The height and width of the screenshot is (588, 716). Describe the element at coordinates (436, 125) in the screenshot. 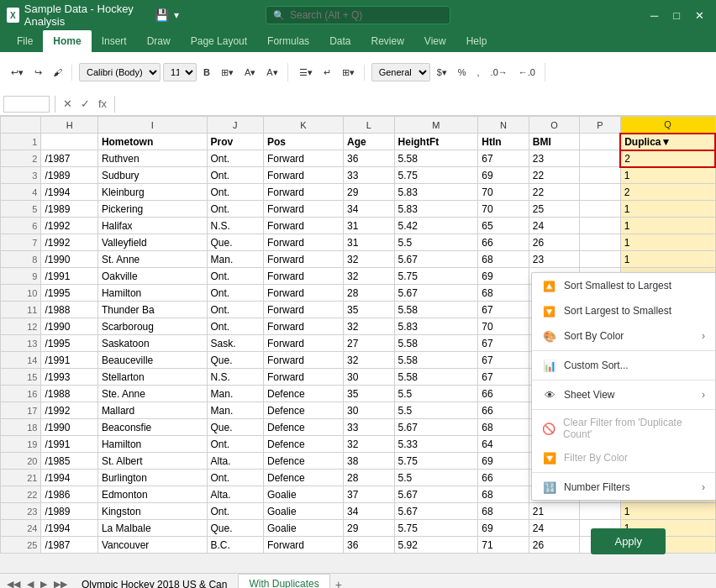

I see `col-header-m: M` at that location.